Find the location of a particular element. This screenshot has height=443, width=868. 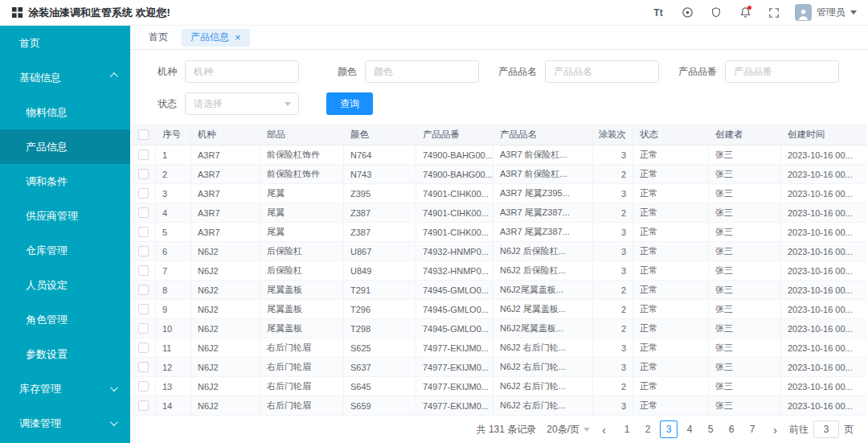

table-cell: 1 is located at coordinates (174, 154).